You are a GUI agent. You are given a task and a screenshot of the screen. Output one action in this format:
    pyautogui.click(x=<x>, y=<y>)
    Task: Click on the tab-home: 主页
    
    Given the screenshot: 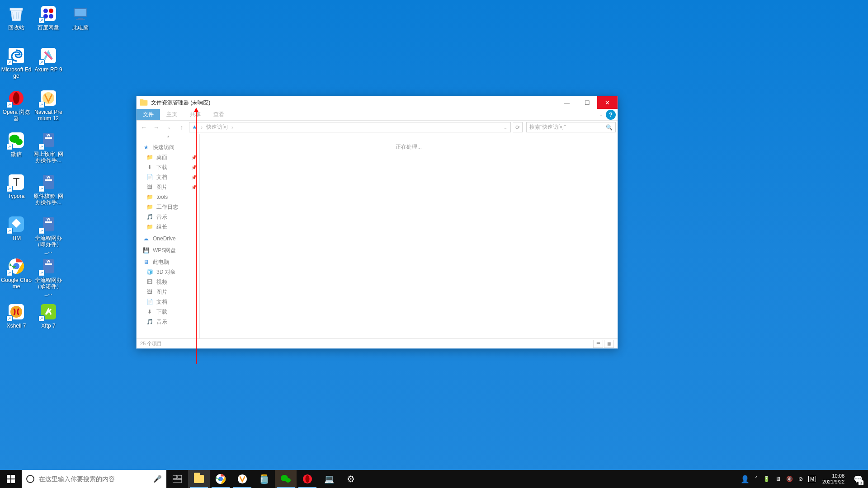 What is the action you would take?
    pyautogui.click(x=172, y=115)
    